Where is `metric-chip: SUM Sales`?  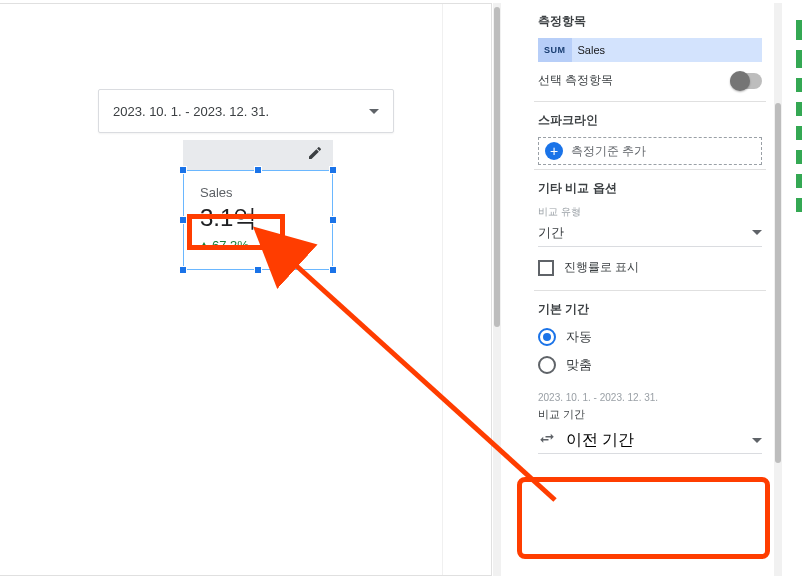
metric-chip: SUM Sales is located at coordinates (650, 50).